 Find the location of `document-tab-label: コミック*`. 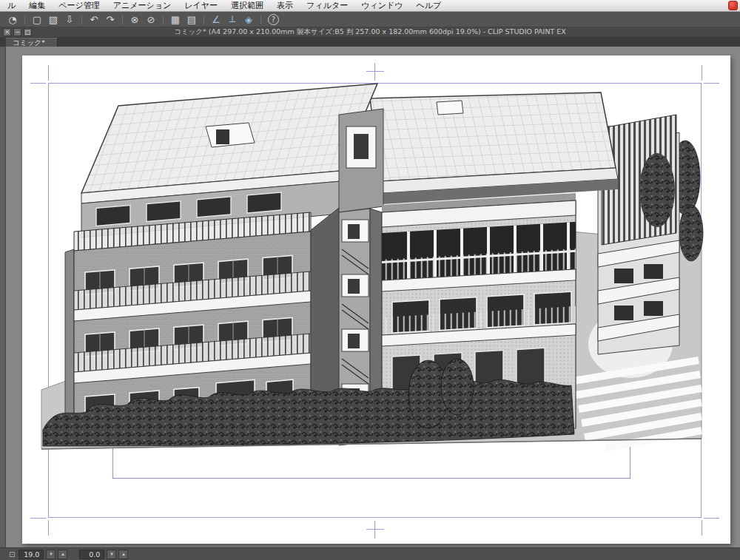

document-tab-label: コミック* is located at coordinates (29, 43).